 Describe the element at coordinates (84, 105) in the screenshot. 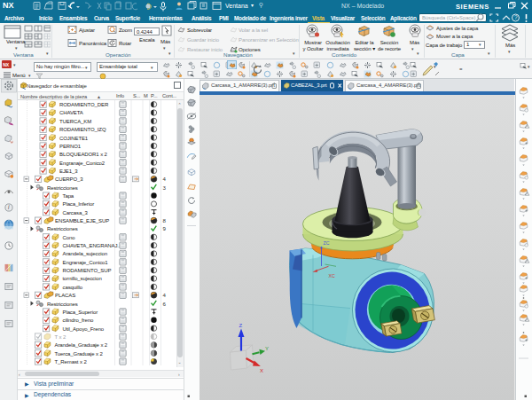

I see `svg-text: RODAMIENTO_DER` at that location.